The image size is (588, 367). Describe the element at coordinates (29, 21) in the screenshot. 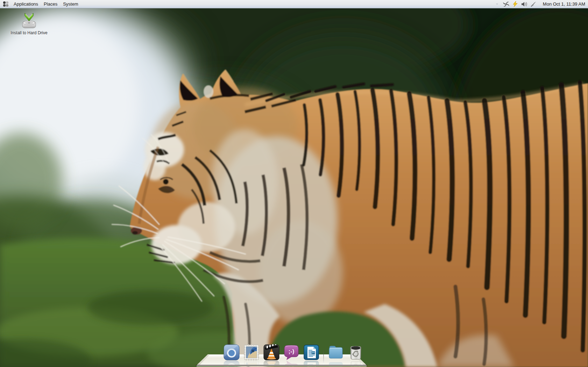

I see `install-to-hard-drive-icon` at that location.